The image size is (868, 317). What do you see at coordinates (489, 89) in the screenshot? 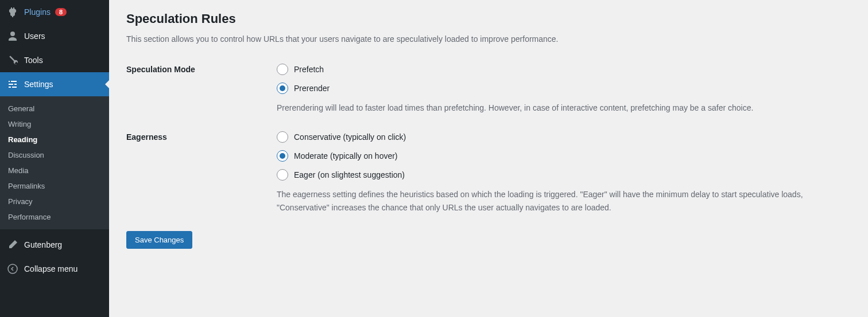
I see `field-speculation-mode: Speculation Mode Prefetch Prerender Prer…` at bounding box center [489, 89].